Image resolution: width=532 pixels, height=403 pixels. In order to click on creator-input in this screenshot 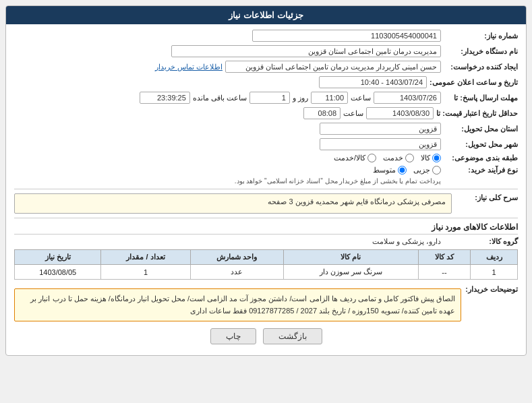, I will do `click(333, 67)`.